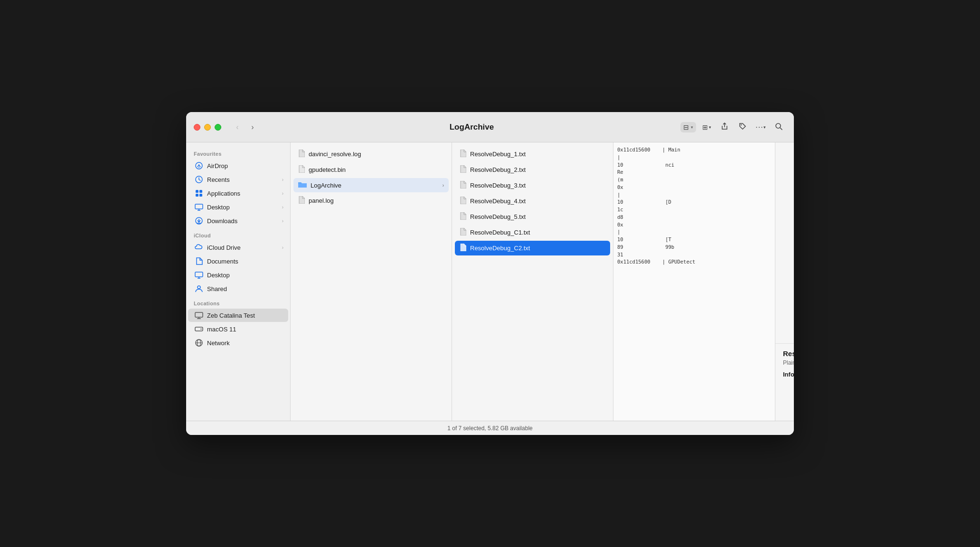 The image size is (980, 547). What do you see at coordinates (743, 127) in the screenshot?
I see `tag-button` at bounding box center [743, 127].